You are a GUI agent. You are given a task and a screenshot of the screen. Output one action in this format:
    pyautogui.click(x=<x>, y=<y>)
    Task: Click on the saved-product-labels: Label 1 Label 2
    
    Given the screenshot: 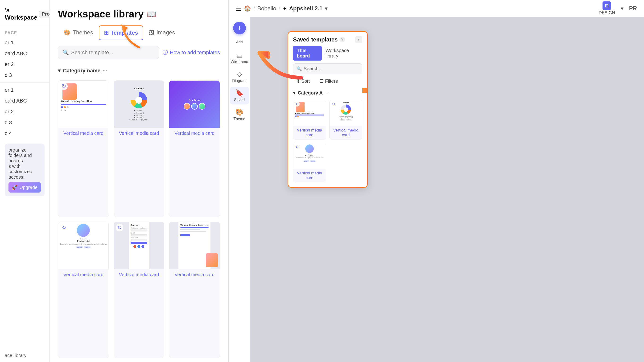 What is the action you would take?
    pyautogui.click(x=310, y=161)
    